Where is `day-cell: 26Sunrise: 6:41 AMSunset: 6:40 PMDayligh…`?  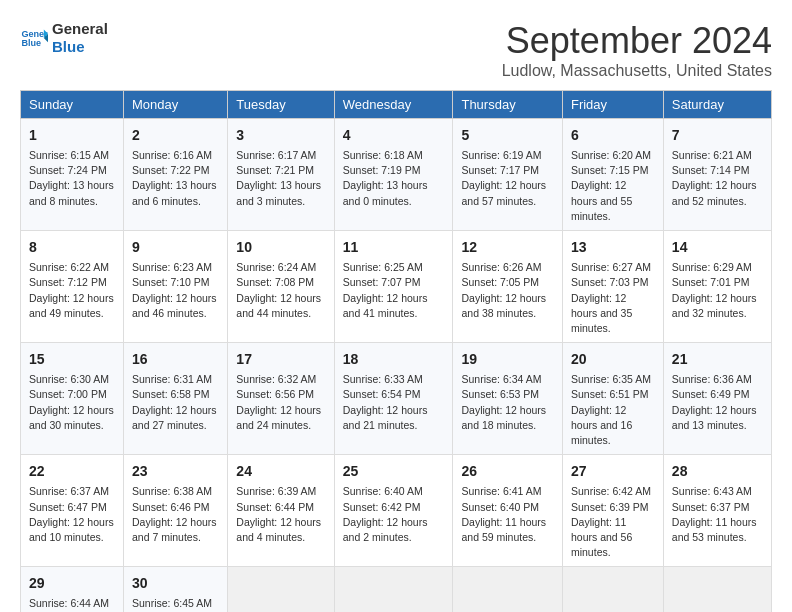 day-cell: 26Sunrise: 6:41 AMSunset: 6:40 PMDayligh… is located at coordinates (508, 511).